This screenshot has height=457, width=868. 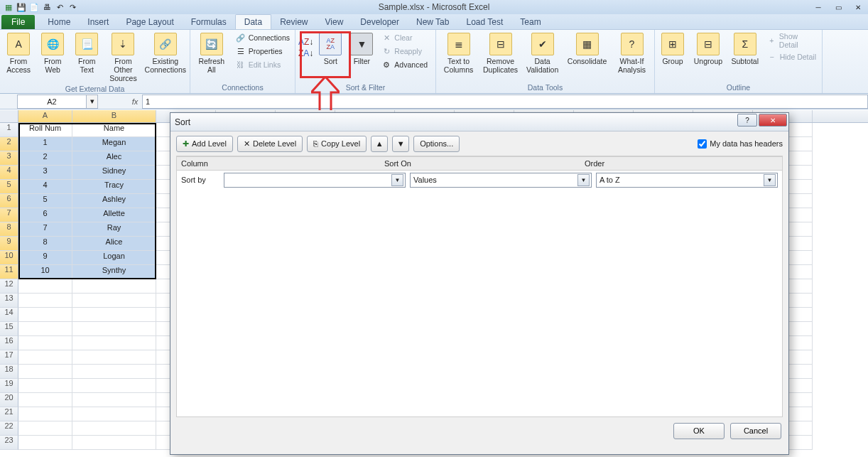 I want to click on move-down-button: ▼, so click(x=401, y=144).